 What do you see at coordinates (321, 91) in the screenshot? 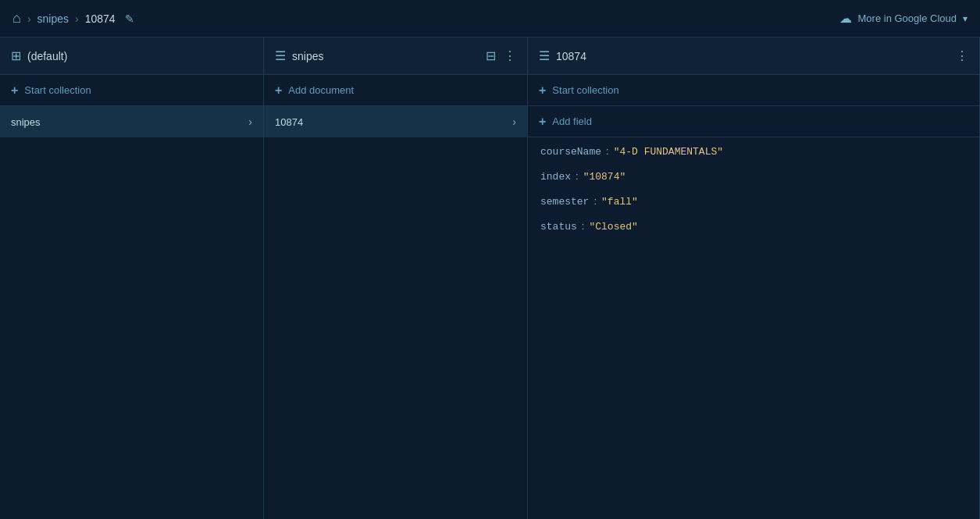
I see `add-document-label: Add document` at bounding box center [321, 91].